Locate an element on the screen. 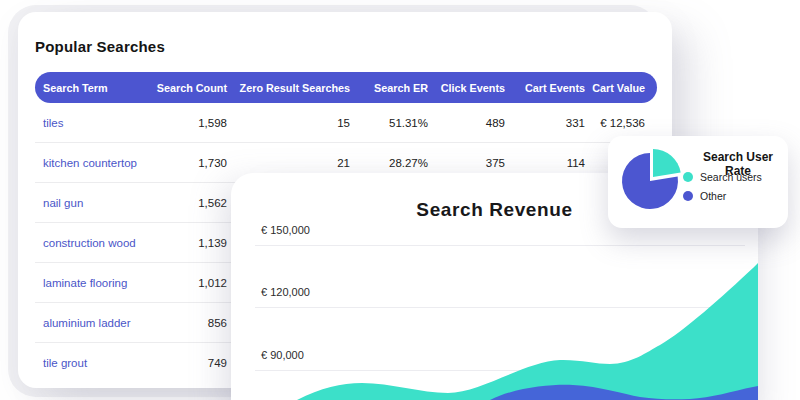  click-events-value: 489 is located at coordinates (466, 123).